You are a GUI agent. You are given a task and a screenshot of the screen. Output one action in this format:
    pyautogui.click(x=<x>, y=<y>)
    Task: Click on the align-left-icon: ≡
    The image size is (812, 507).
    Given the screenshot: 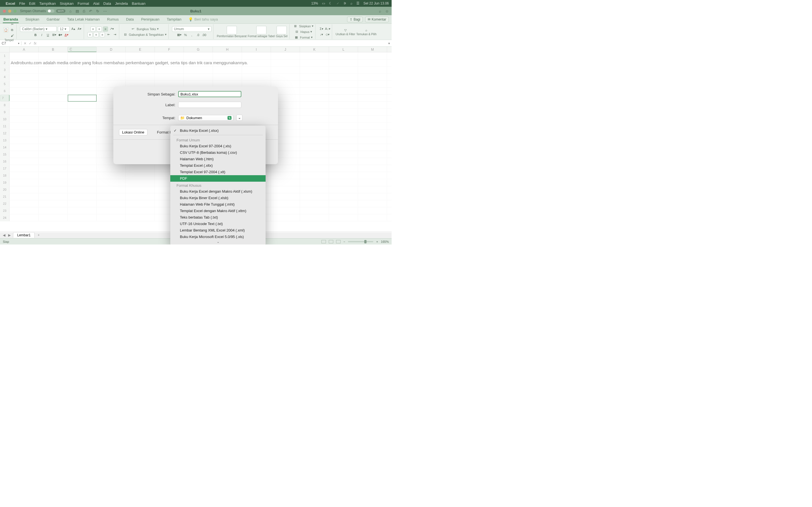 What is the action you would take?
    pyautogui.click(x=90, y=35)
    